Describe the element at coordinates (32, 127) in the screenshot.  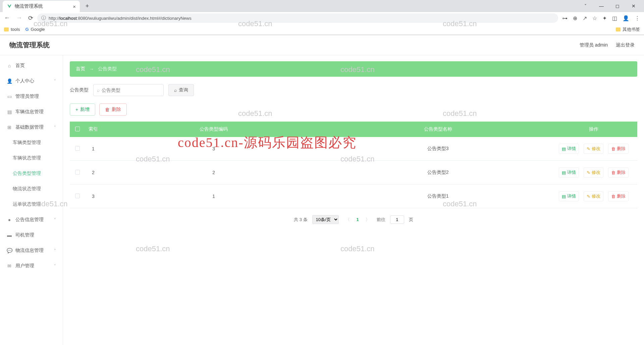
I see `sidebar-item: ⊞基础数据管理˄` at that location.